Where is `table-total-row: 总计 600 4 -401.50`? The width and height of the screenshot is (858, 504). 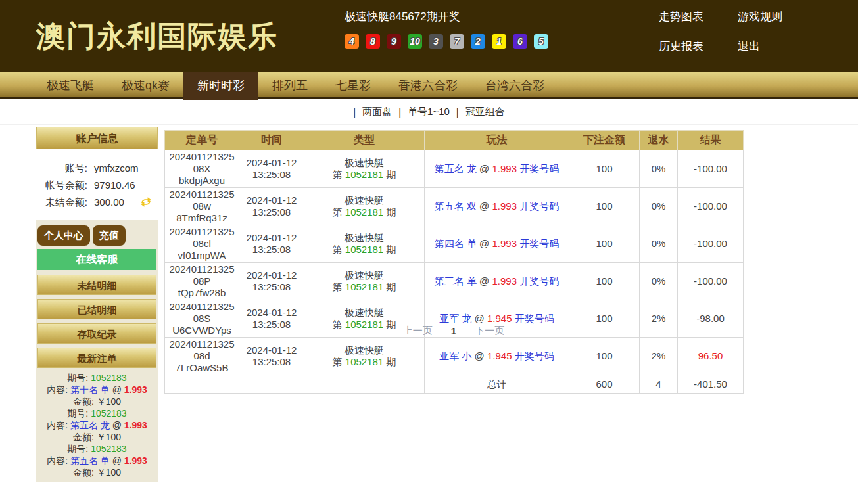
table-total-row: 总计 600 4 -401.50 is located at coordinates (454, 384).